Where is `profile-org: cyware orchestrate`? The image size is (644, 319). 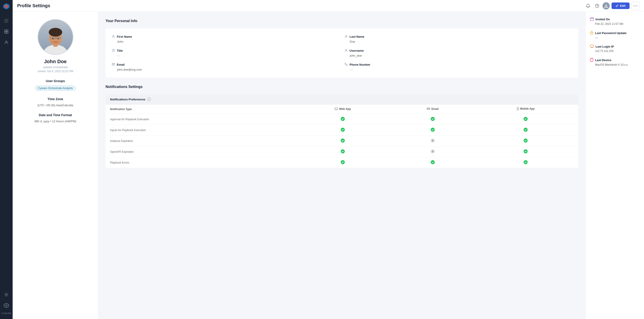 profile-org: cyware orchestrate is located at coordinates (56, 67).